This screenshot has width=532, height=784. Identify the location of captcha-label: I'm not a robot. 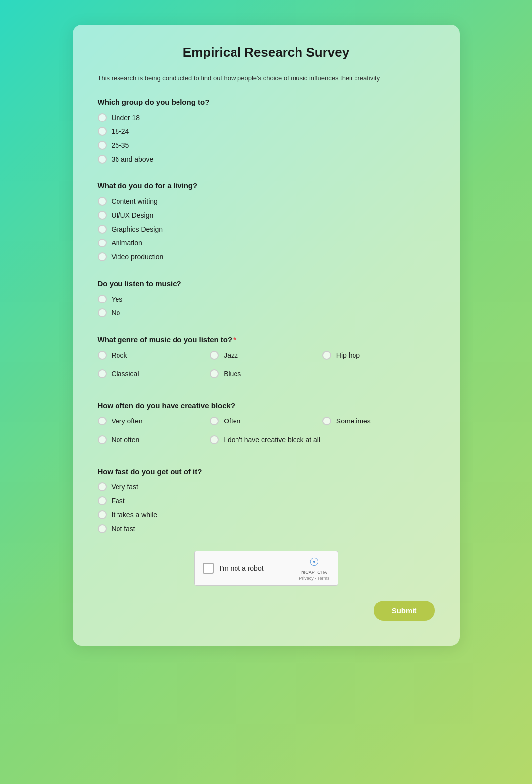
(257, 568).